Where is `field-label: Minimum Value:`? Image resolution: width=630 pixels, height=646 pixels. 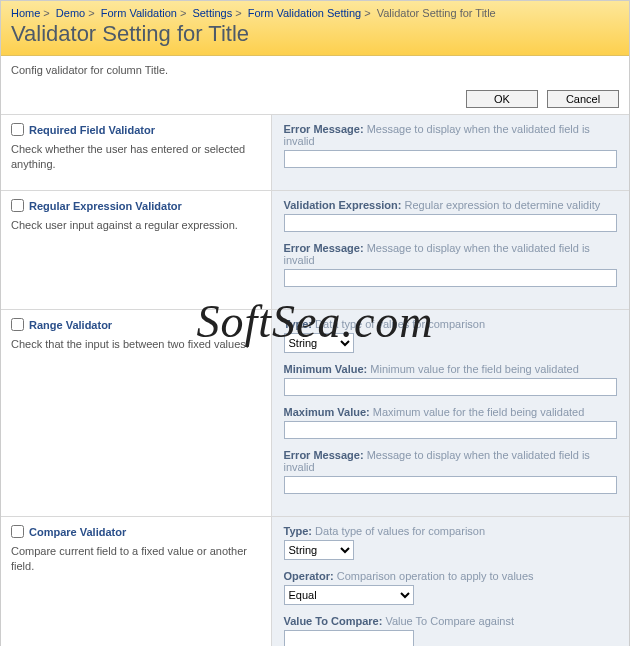
field-label: Minimum Value: is located at coordinates (326, 369).